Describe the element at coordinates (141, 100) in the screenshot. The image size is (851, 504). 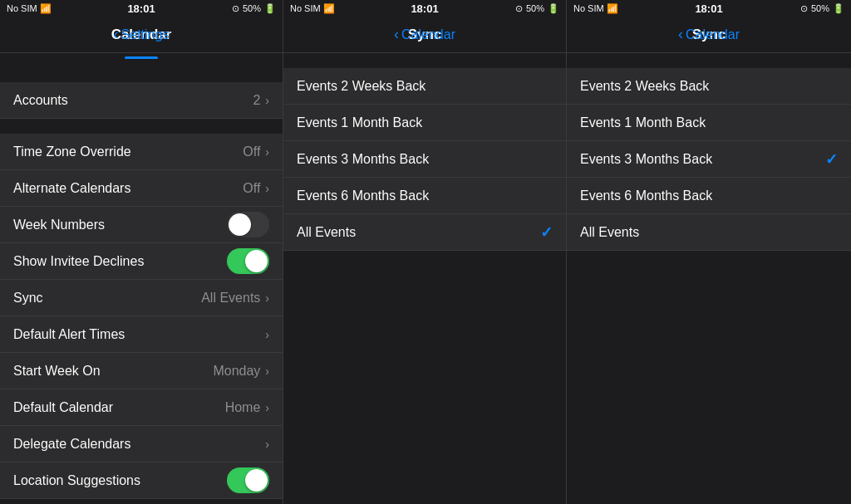
I see `accounts-section: Accounts 2 ›` at that location.